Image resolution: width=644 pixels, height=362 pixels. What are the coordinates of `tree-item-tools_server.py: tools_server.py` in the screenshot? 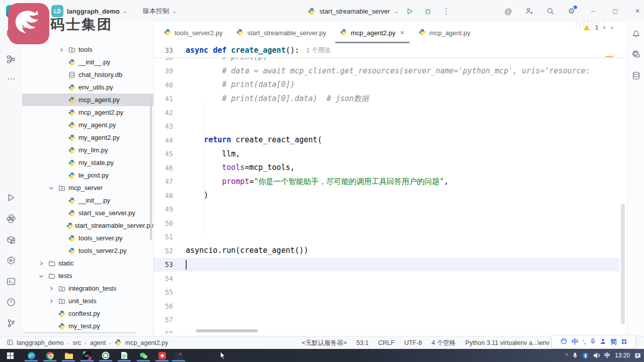 It's located at (88, 238).